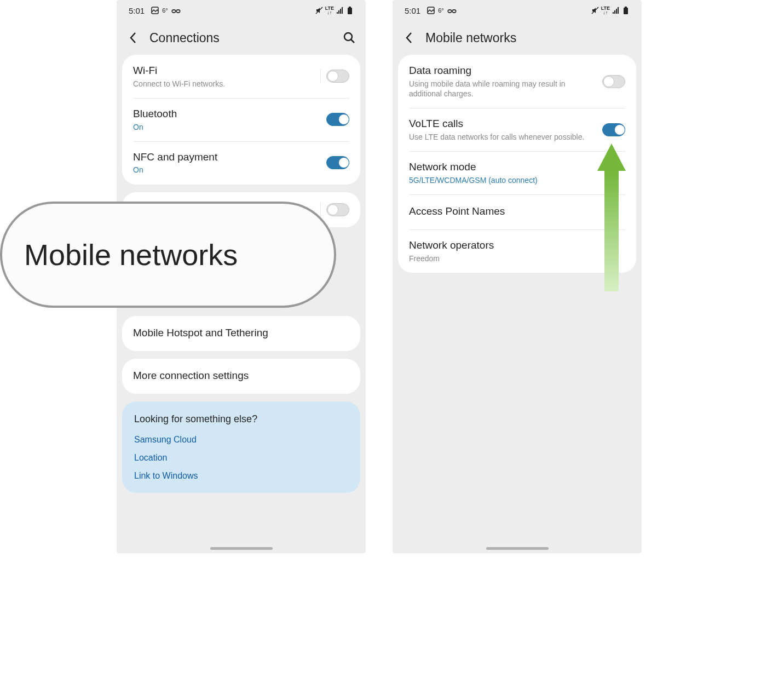 The width and height of the screenshot is (784, 678). I want to click on suggestions-card: Looking for something else? Samsung Clou…, so click(241, 447).